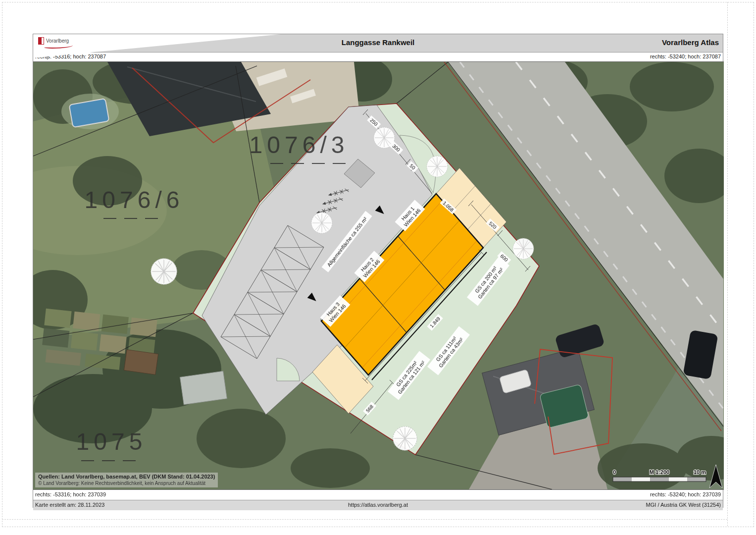 This screenshot has height=535, width=756. Describe the element at coordinates (127, 477) in the screenshot. I see `sources-line1: Quellen: Land Vorarlberg, basemap.at, BE…` at that location.